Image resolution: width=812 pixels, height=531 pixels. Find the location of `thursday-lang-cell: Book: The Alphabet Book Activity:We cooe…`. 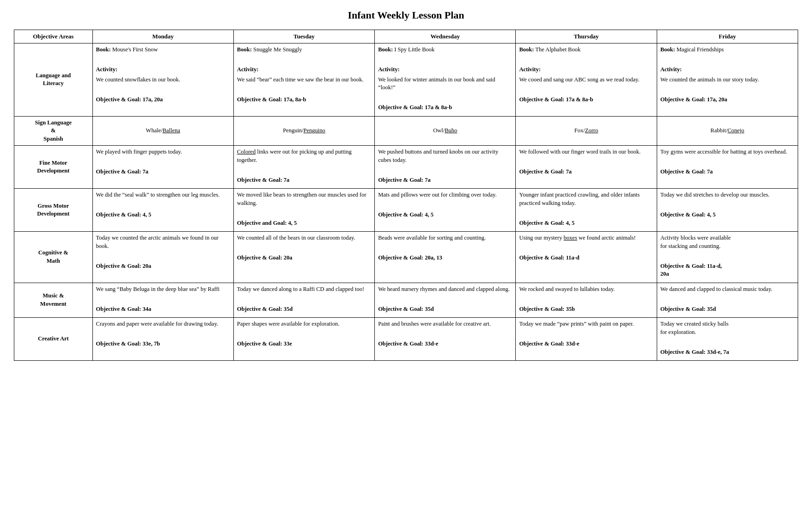

thursday-lang-cell: Book: The Alphabet Book Activity:We cooe… is located at coordinates (586, 80).